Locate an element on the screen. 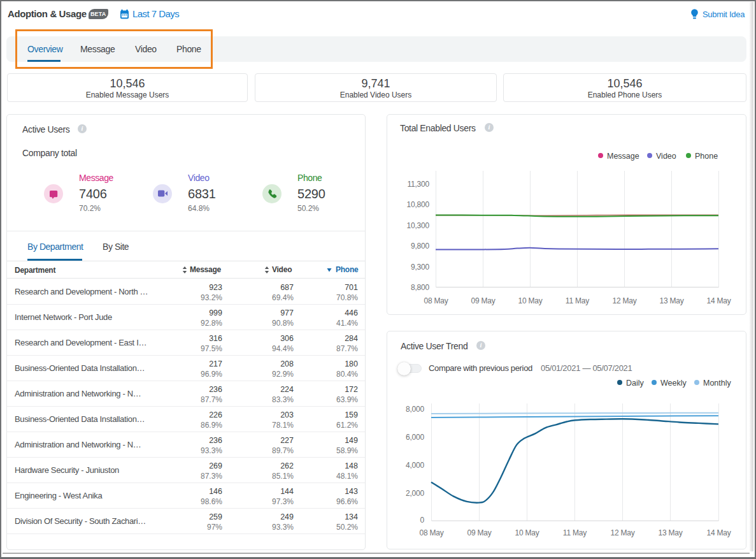 The image size is (756, 559). svg-text: 9,800 is located at coordinates (420, 246).